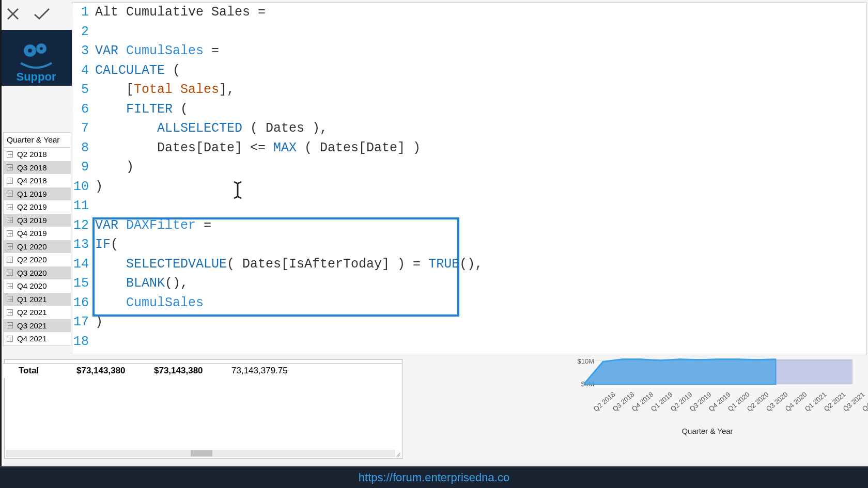 The width and height of the screenshot is (868, 488). Describe the element at coordinates (469, 264) in the screenshot. I see `code-line: 14 SELECTEDVALUE( Dates[IsAfterToday] ) …` at that location.